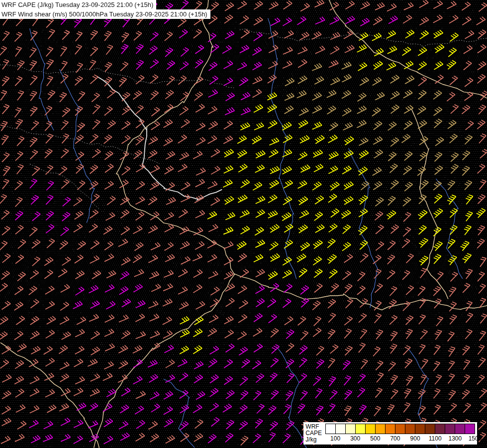 The height and width of the screenshot is (448, 487). What do you see at coordinates (456, 439) in the screenshot?
I see `legend-tick-label: 1300` at bounding box center [456, 439].